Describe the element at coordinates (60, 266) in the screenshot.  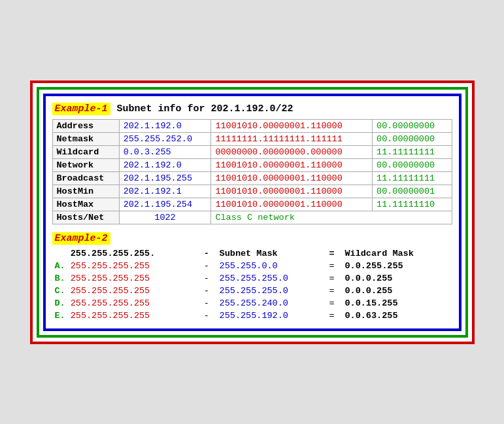
I see `calc-letter: A.` at that location.